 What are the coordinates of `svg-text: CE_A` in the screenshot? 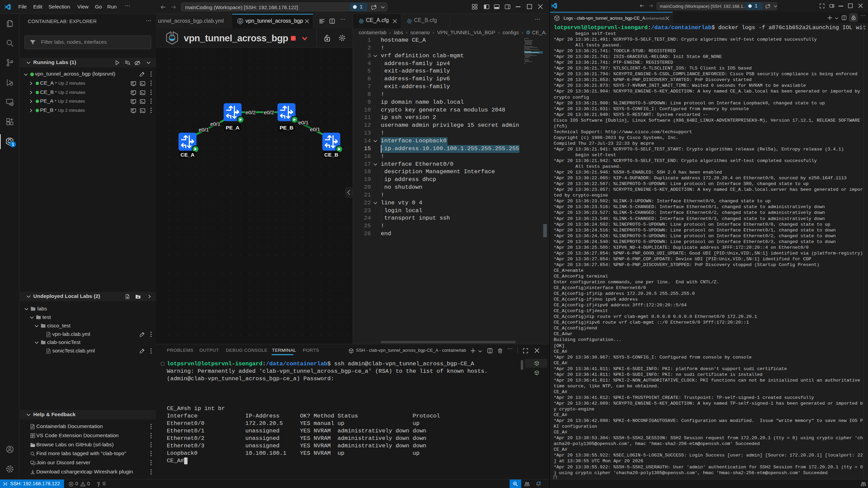 It's located at (187, 155).